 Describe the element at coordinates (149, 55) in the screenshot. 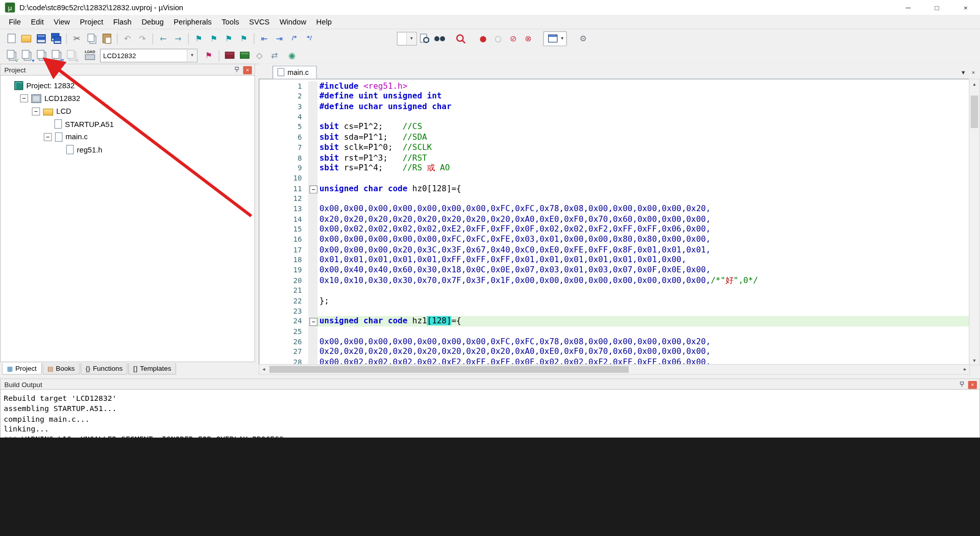

I see `target-select: LCD12832▾` at that location.